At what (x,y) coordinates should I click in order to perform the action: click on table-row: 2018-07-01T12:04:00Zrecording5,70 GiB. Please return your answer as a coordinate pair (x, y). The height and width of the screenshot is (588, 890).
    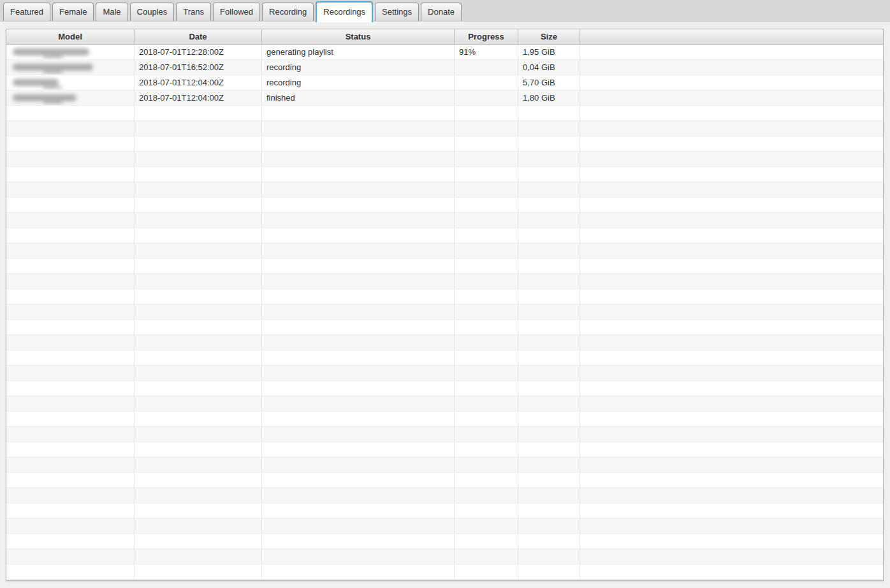
    Looking at the image, I should click on (445, 83).